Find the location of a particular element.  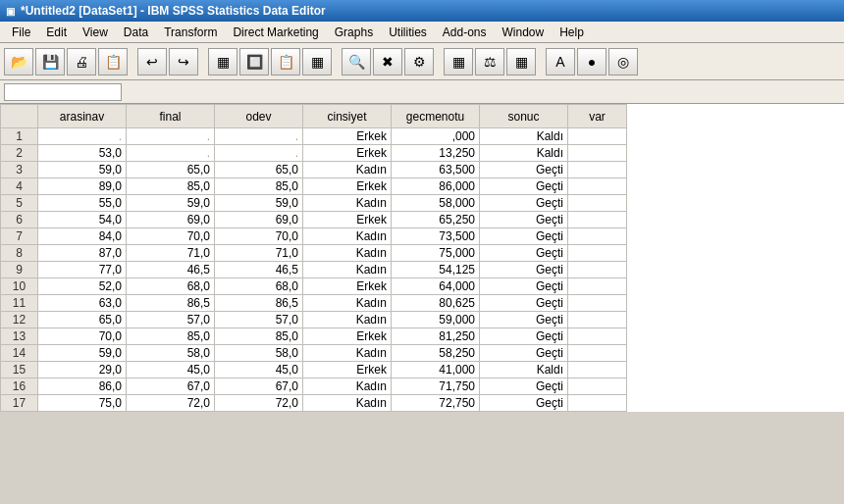

menu-item-graphs: Graphs is located at coordinates (353, 32).